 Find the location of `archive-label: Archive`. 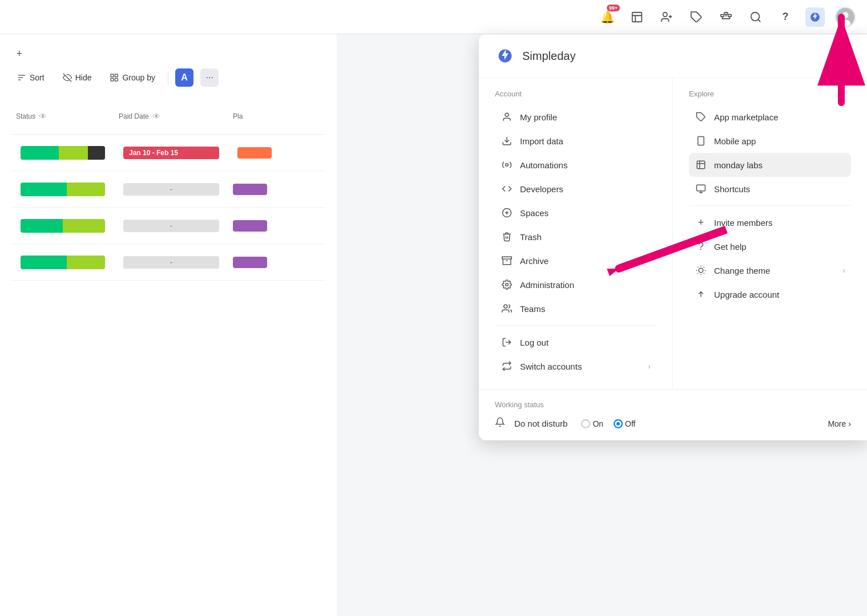

archive-label: Archive is located at coordinates (586, 261).